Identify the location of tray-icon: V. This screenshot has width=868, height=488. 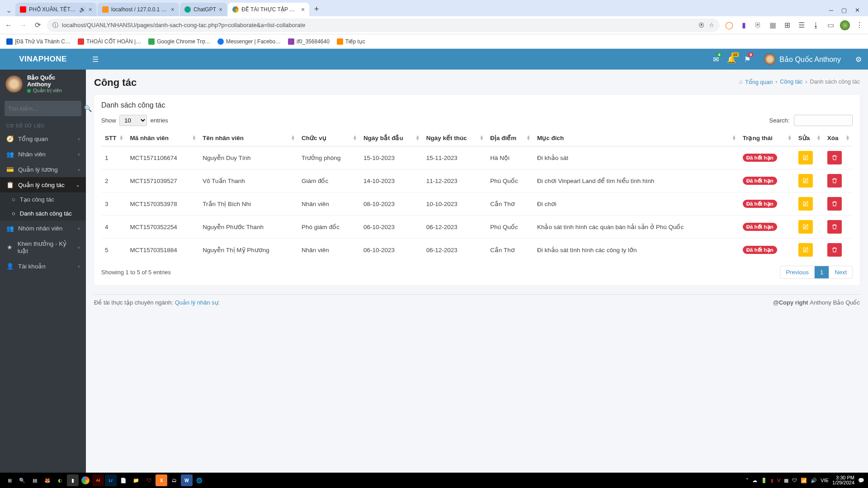
(778, 480).